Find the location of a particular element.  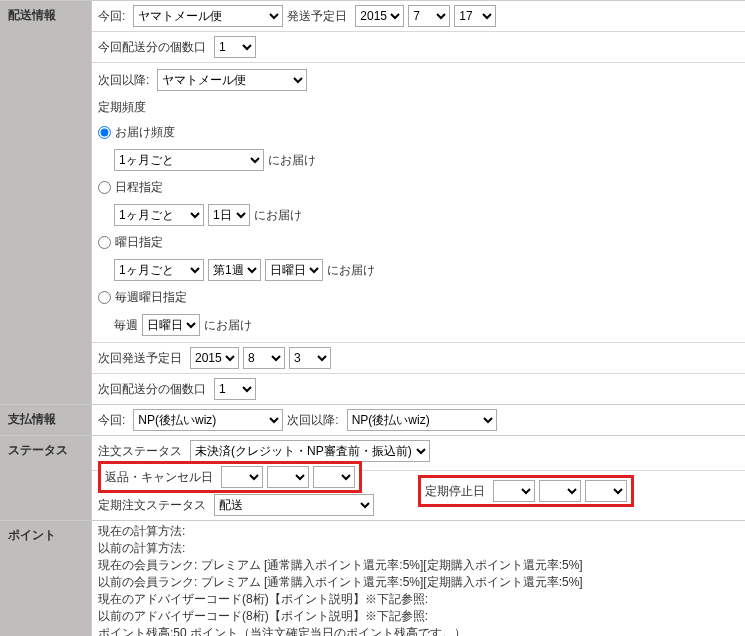

rank-current: 現在の会員ランク: プレミアム [通常購入ポイント還元率:5%][定期購入ポイン… is located at coordinates (418, 566).